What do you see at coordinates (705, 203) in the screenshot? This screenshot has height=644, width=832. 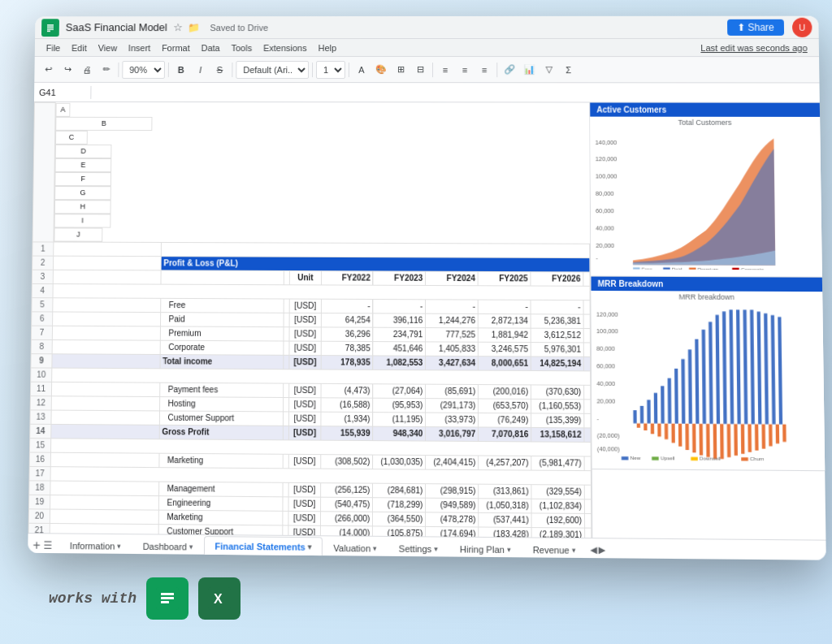 I see `active-customers-chart: 140,000 120,000 100,000 80,000 60,000 40…` at bounding box center [705, 203].